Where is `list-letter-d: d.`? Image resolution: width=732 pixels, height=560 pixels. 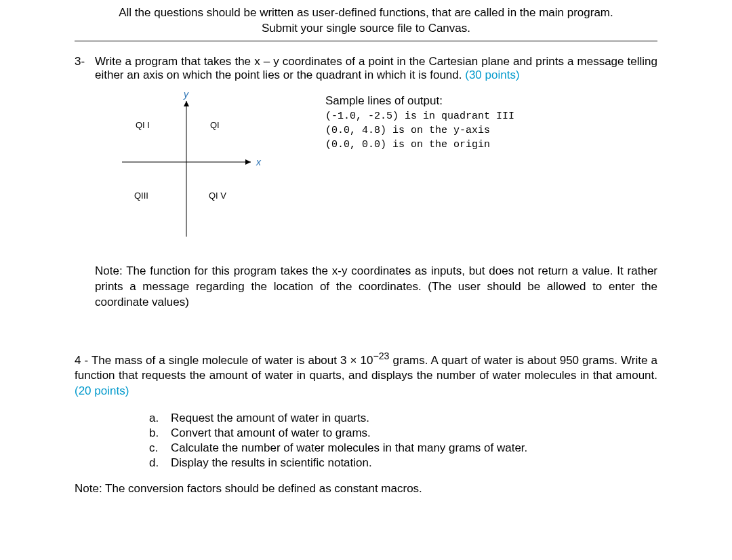
list-letter-d: d. is located at coordinates (160, 463).